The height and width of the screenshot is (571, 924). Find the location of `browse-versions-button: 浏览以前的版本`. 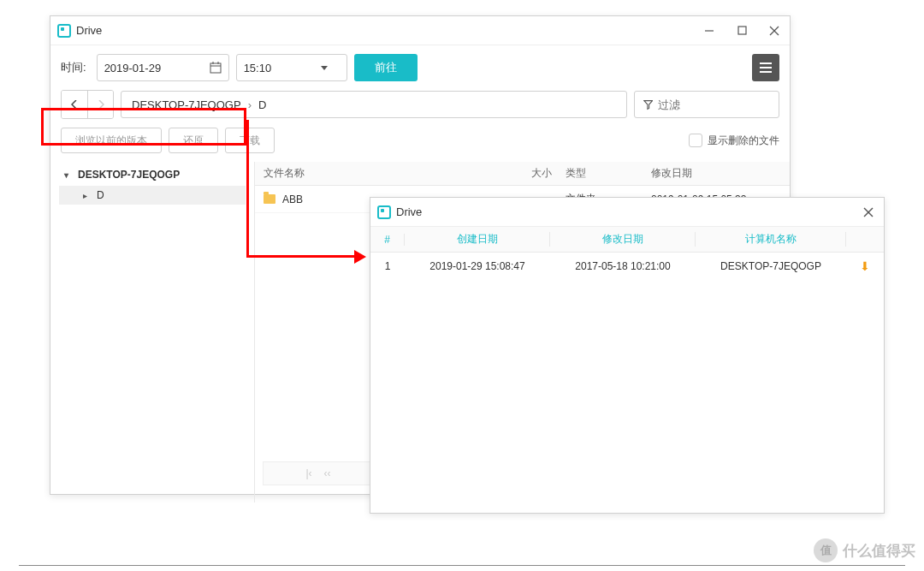

browse-versions-button: 浏览以前的版本 is located at coordinates (111, 140).